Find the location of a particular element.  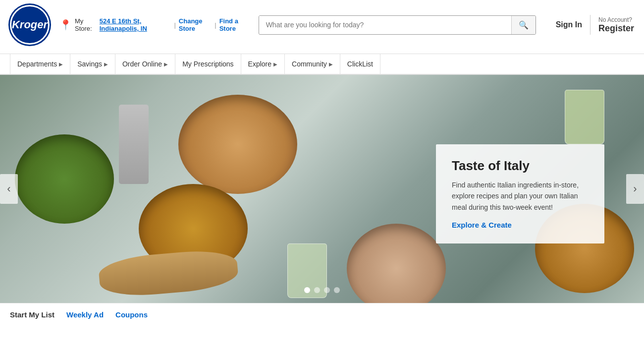

nav-explore: Explore ▶ is located at coordinates (263, 64).